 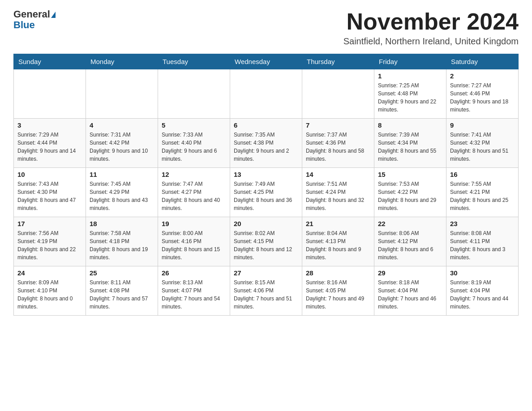 What do you see at coordinates (338, 295) in the screenshot?
I see `day-info: Sunrise: 8:16 AMSunset: 4:05 PMDaylight:…` at bounding box center [338, 295].